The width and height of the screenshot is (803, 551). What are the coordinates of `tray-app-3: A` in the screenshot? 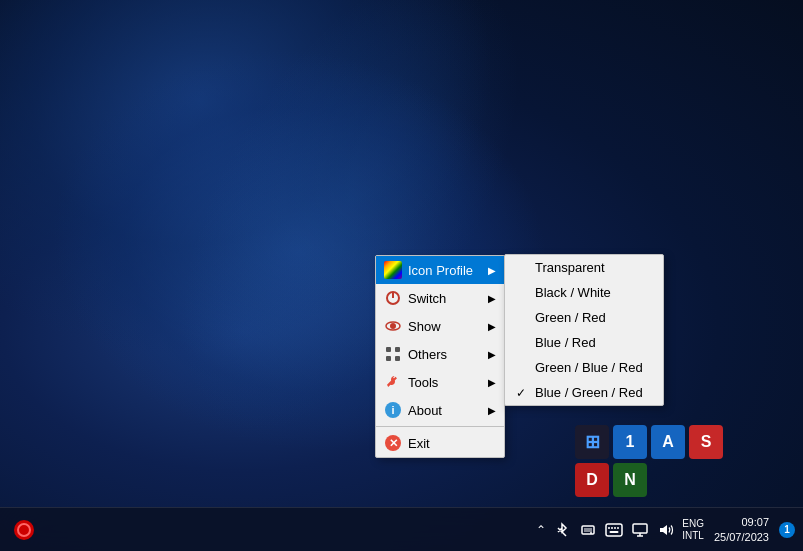 It's located at (668, 442).